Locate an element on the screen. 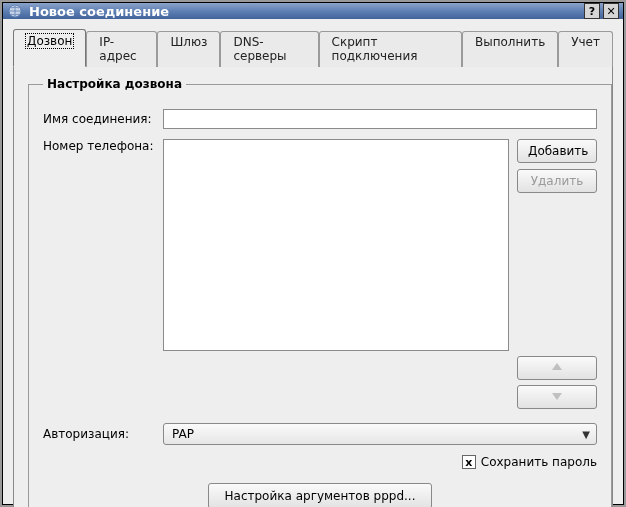 The height and width of the screenshot is (507, 626). auth-combo-value: PAP is located at coordinates (183, 434).